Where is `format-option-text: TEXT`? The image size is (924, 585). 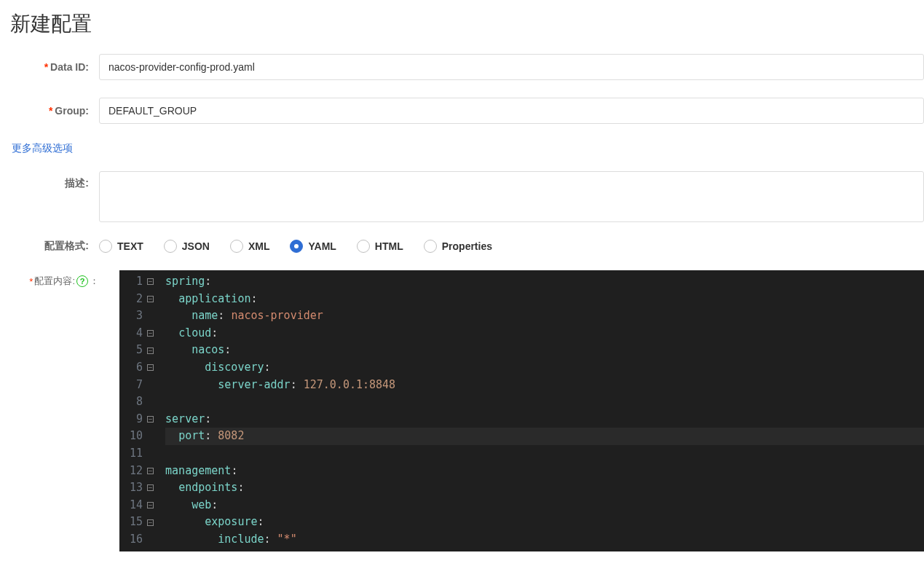 format-option-text: TEXT is located at coordinates (121, 246).